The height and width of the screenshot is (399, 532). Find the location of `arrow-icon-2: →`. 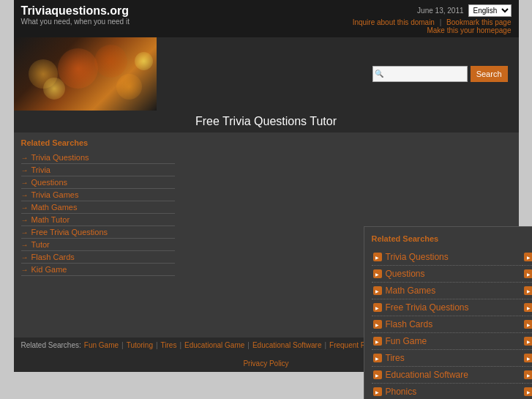

arrow-icon-2: → is located at coordinates (25, 170).